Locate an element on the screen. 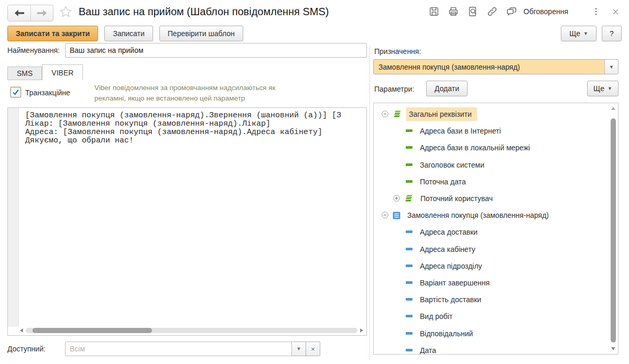  tree-item-label: Вид робіт is located at coordinates (437, 316).